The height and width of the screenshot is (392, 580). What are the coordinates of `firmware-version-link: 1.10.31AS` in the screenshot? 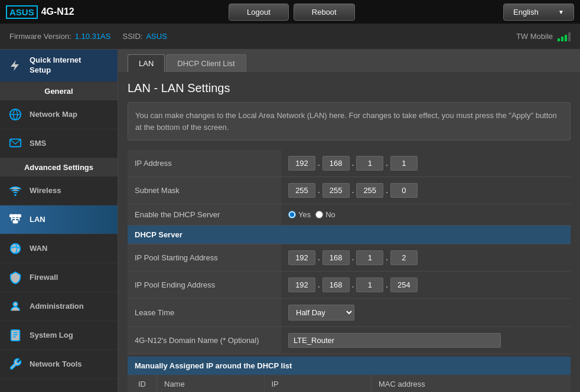 It's located at (93, 37).